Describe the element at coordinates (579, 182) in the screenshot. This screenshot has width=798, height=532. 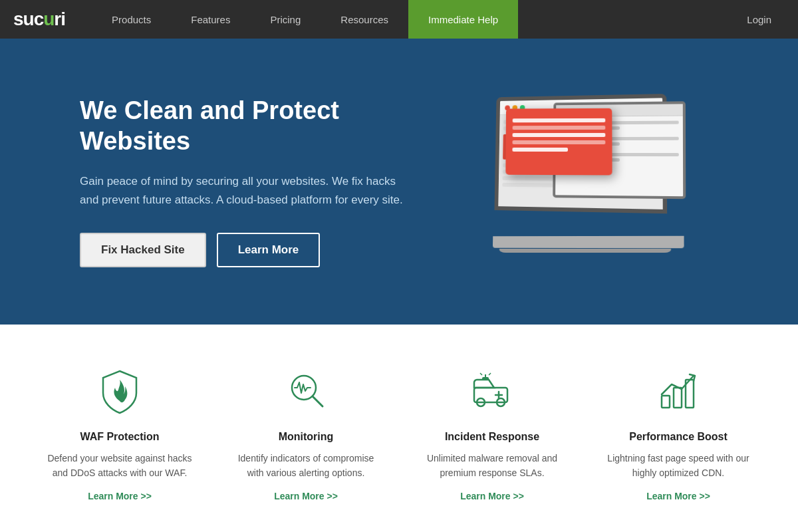
I see `laptop-graphic` at that location.